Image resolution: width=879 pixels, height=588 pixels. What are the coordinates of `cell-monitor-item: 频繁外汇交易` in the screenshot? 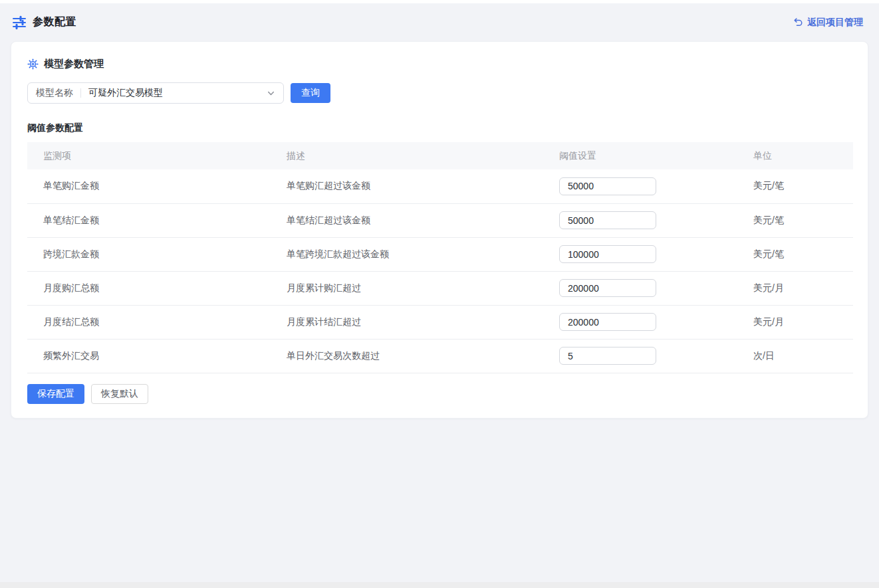 It's located at (149, 356).